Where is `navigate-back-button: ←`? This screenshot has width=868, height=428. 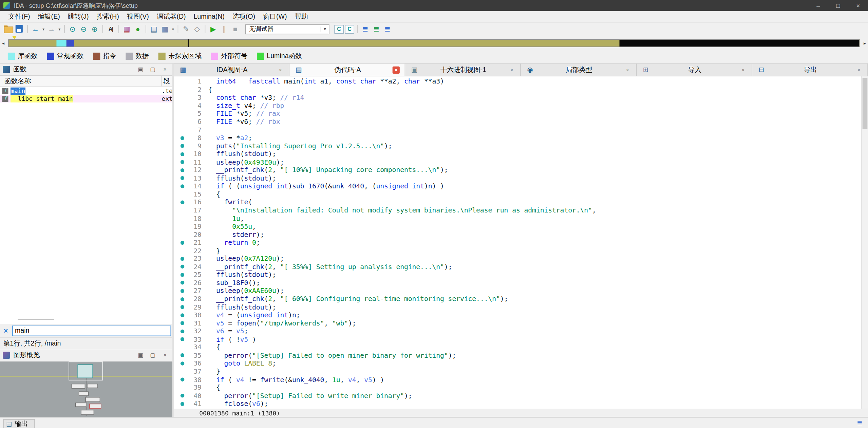
navigate-back-button: ← is located at coordinates (35, 29).